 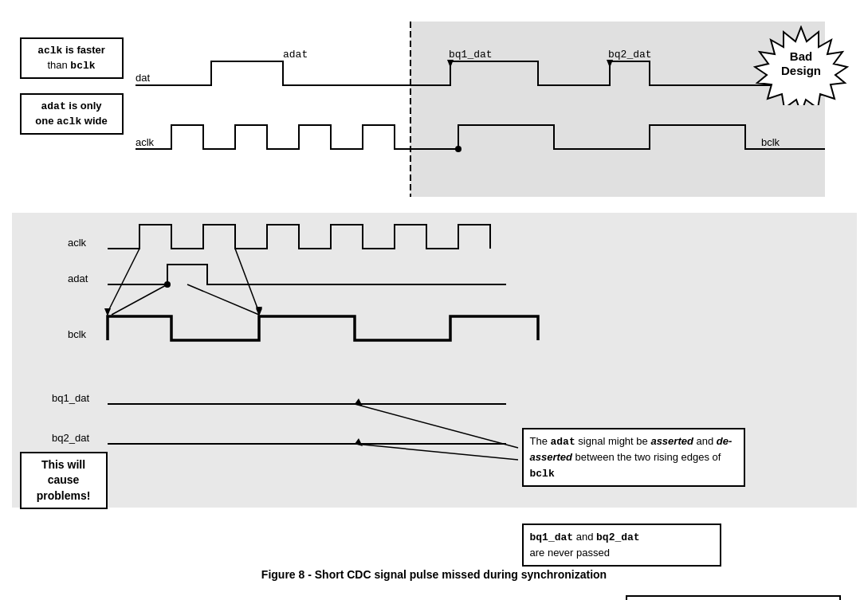 What do you see at coordinates (634, 457) in the screenshot?
I see `adat-signal-box: The adat signal might be asserted and de…` at bounding box center [634, 457].